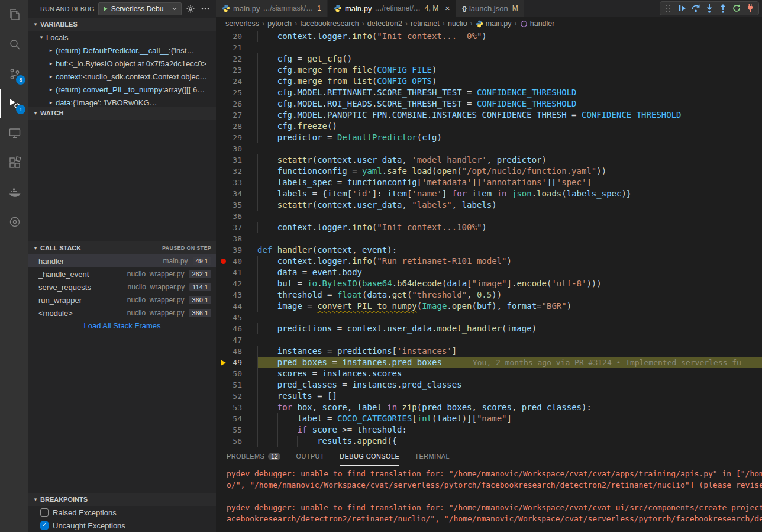 The height and width of the screenshot is (532, 762). I want to click on code-line-21: 21, so click(489, 47).